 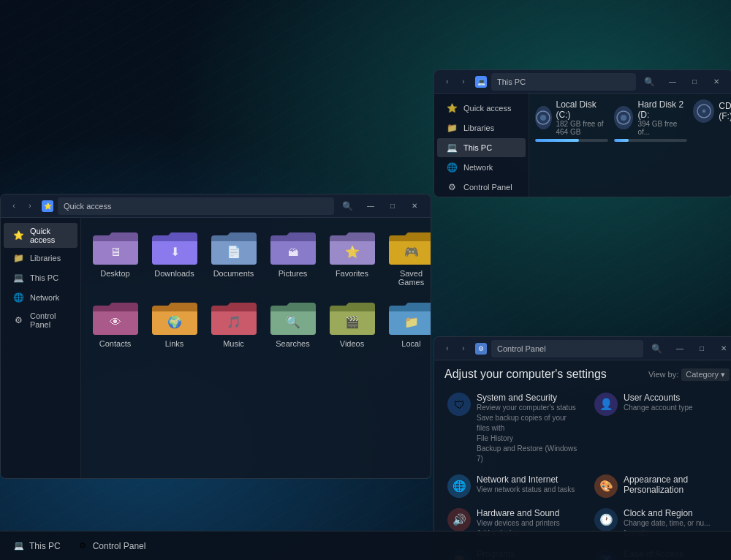 What do you see at coordinates (115, 323) in the screenshot?
I see `folder-contacts: 👁 Contacts` at bounding box center [115, 323].